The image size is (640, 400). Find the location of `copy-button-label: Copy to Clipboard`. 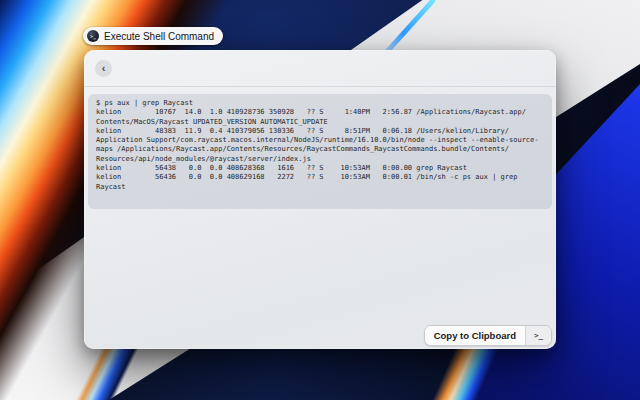

copy-button-label: Copy to Clipboard is located at coordinates (475, 336).